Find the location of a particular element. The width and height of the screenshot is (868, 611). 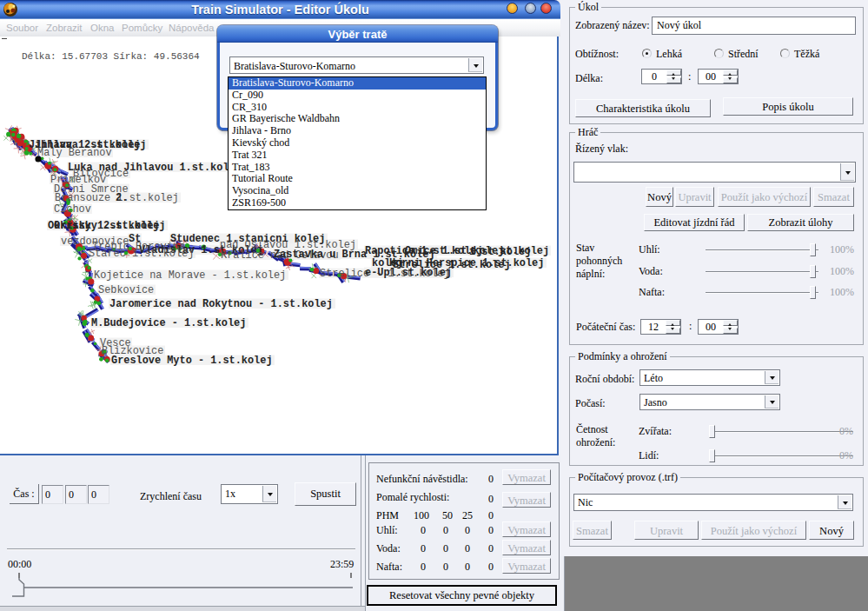

svg-text: 2. is located at coordinates (122, 198).